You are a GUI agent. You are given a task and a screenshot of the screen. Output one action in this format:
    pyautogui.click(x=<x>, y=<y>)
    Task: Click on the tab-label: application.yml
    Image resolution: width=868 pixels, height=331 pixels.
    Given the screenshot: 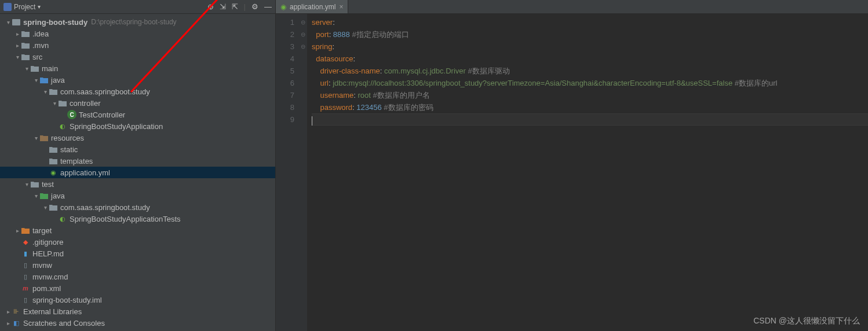 What is the action you would take?
    pyautogui.click(x=313, y=7)
    